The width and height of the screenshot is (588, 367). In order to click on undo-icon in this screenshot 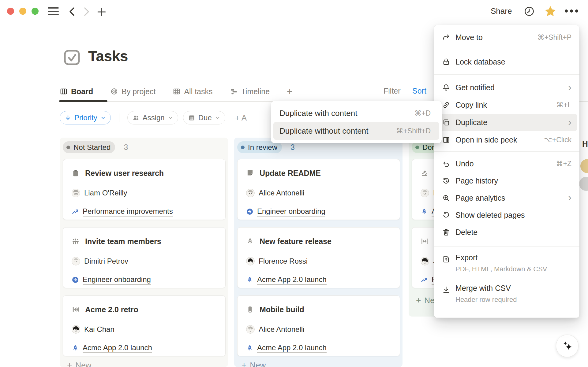, I will do `click(446, 164)`.